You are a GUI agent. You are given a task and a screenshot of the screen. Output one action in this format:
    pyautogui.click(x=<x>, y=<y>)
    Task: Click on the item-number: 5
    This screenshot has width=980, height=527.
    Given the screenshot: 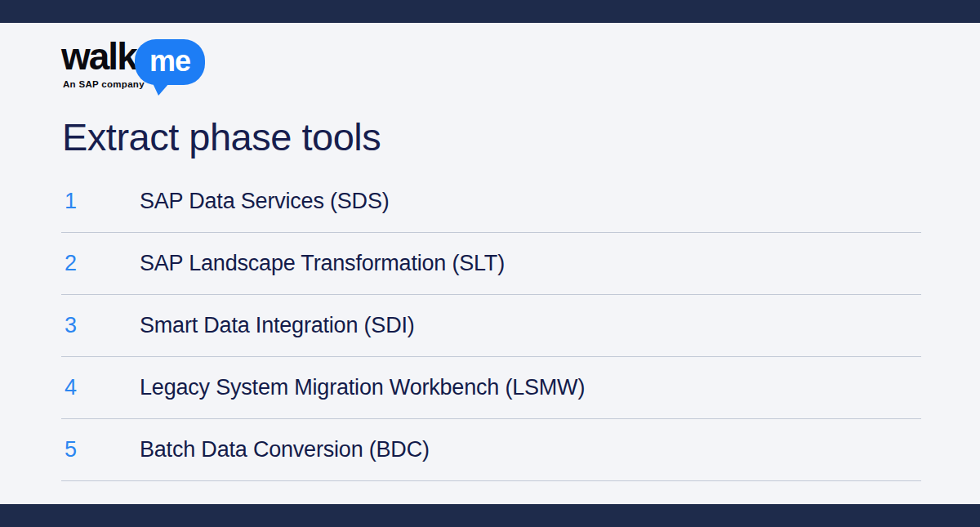 What is the action you would take?
    pyautogui.click(x=100, y=449)
    